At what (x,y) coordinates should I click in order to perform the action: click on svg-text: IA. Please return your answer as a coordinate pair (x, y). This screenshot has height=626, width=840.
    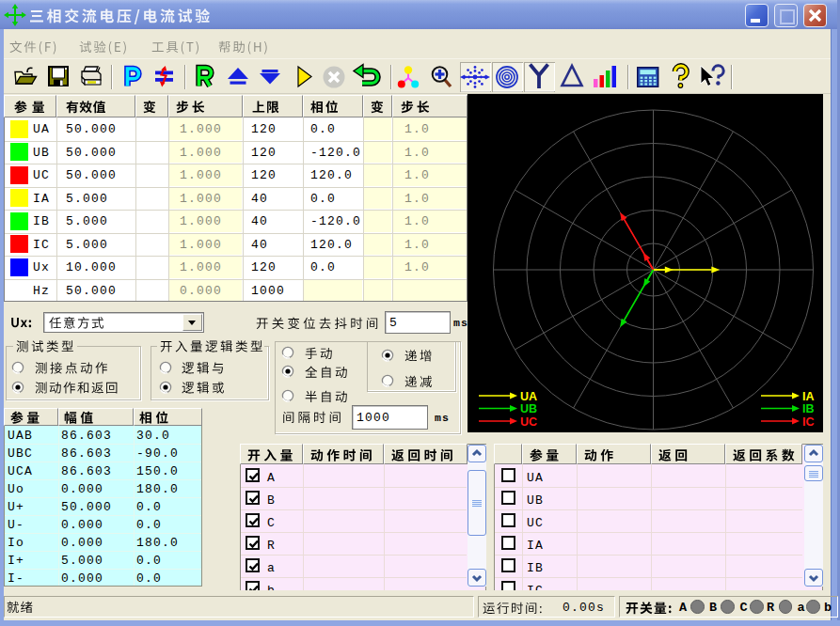
    Looking at the image, I should click on (809, 397).